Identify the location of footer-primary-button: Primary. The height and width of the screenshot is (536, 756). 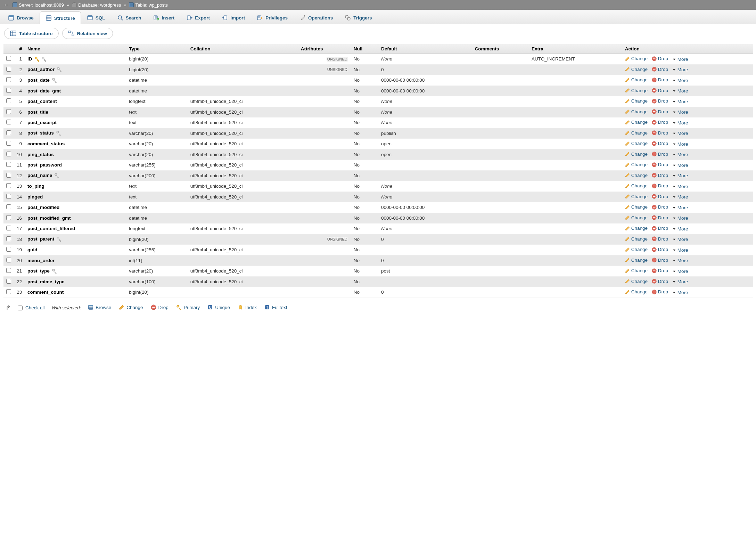
(188, 307).